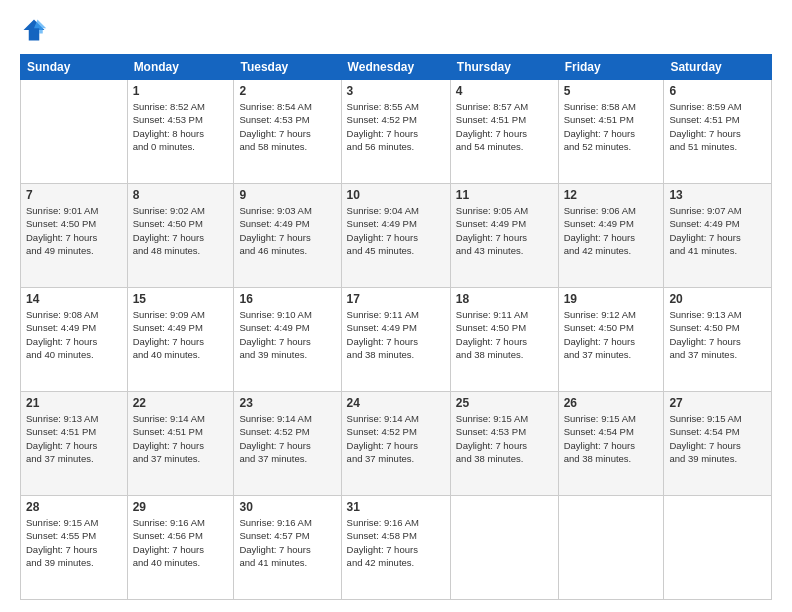 This screenshot has width=792, height=612. I want to click on calendar-day-27: 27Sunrise: 9:15 AMSunset: 4:54 PMDayligh…, so click(718, 444).